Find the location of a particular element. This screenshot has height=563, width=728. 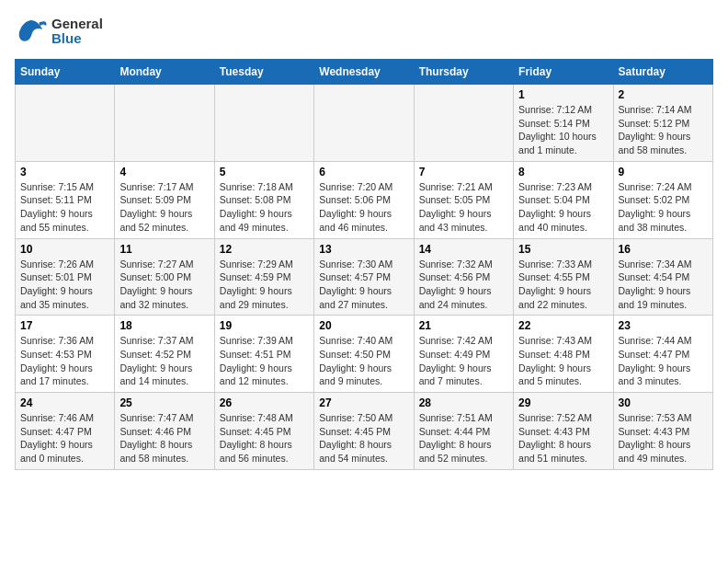

calendar-cell: 19Sunrise: 7:39 AMSunset: 4:51 PMDayligh… is located at coordinates (264, 354).